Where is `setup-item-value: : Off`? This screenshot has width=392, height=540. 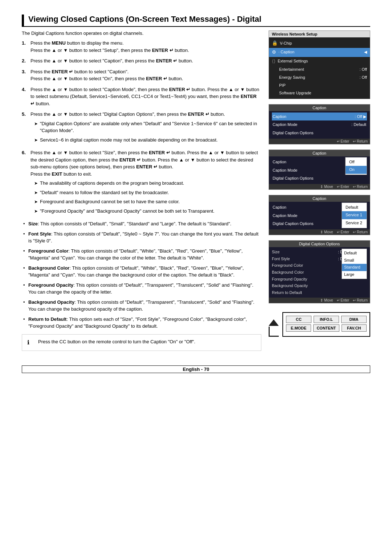 setup-item-value: : Off is located at coordinates (363, 70).